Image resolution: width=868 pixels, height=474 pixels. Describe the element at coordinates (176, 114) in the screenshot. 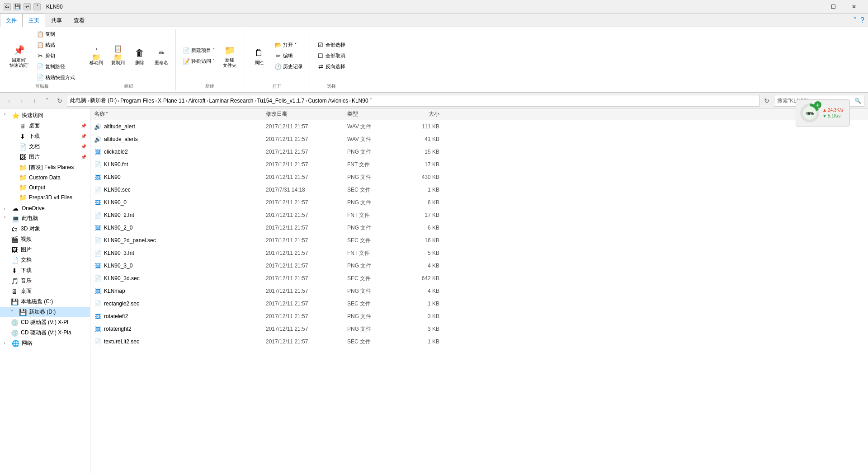

I see `header-name: 名称 ˅` at that location.